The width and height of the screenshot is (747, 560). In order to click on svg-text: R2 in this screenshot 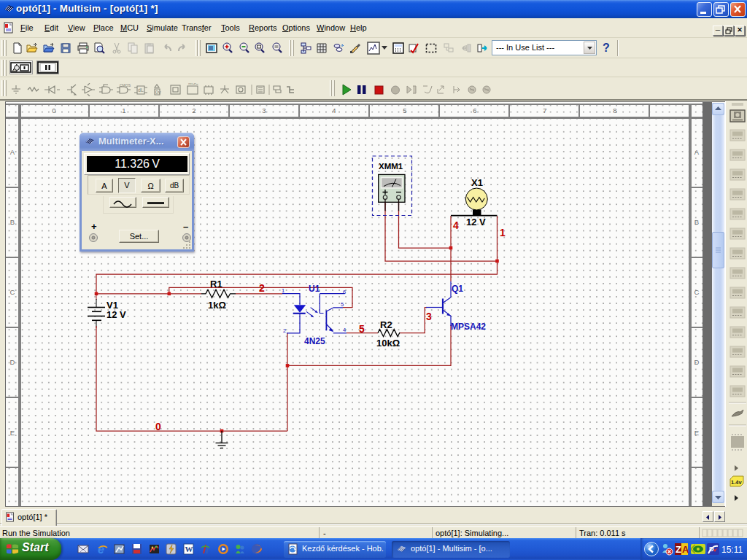, I will do `click(387, 325)`.